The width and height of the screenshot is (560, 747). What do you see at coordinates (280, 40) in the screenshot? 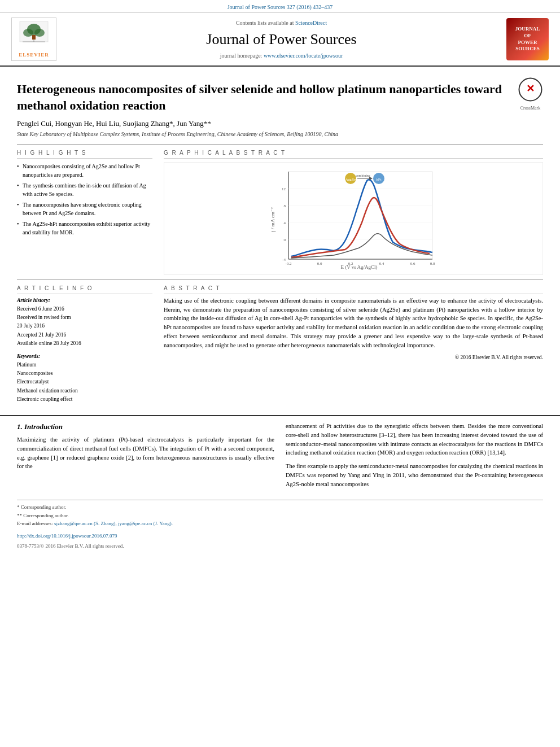
I see `journal-header: ELSEVIER Contents lists available at Sci…` at bounding box center [280, 40].